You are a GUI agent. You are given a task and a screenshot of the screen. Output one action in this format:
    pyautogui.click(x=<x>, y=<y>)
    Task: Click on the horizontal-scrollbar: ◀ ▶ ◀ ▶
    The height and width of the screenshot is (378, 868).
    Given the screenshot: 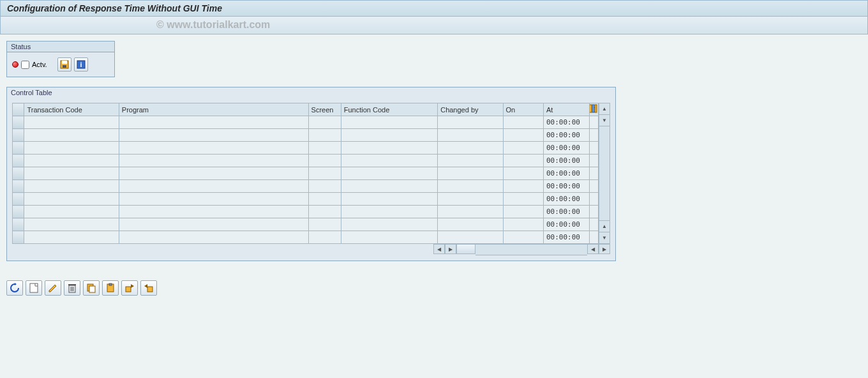 What is the action you would take?
    pyautogui.click(x=311, y=250)
    